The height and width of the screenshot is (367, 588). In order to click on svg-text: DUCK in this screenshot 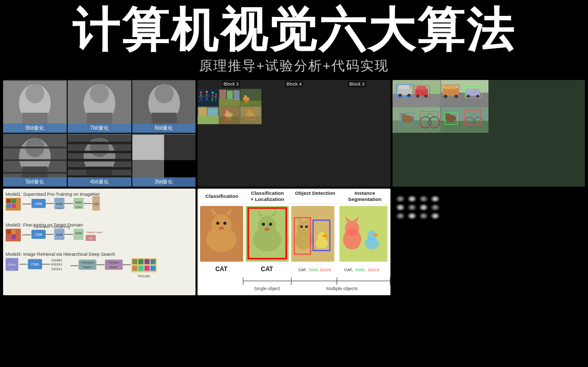, I will do `click(375, 270)`.